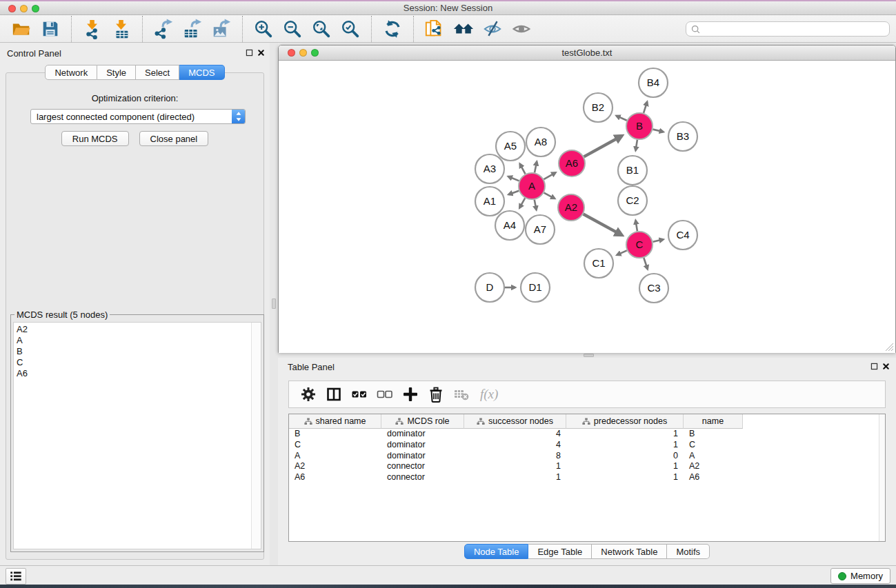 The height and width of the screenshot is (588, 896). I want to click on minimize-window-button, so click(23, 8).